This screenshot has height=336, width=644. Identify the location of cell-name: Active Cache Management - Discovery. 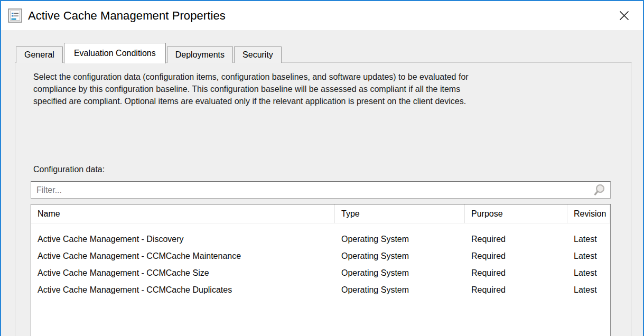
(183, 239).